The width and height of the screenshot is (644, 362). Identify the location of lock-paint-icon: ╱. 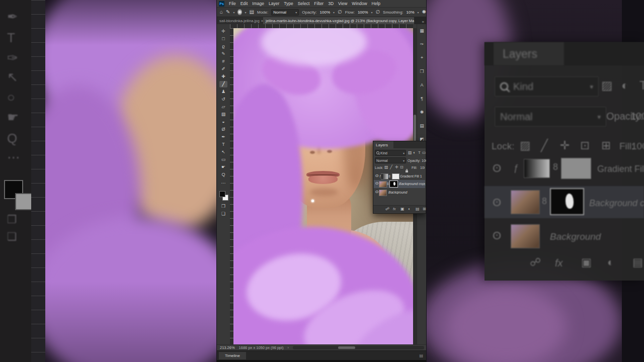
(391, 167).